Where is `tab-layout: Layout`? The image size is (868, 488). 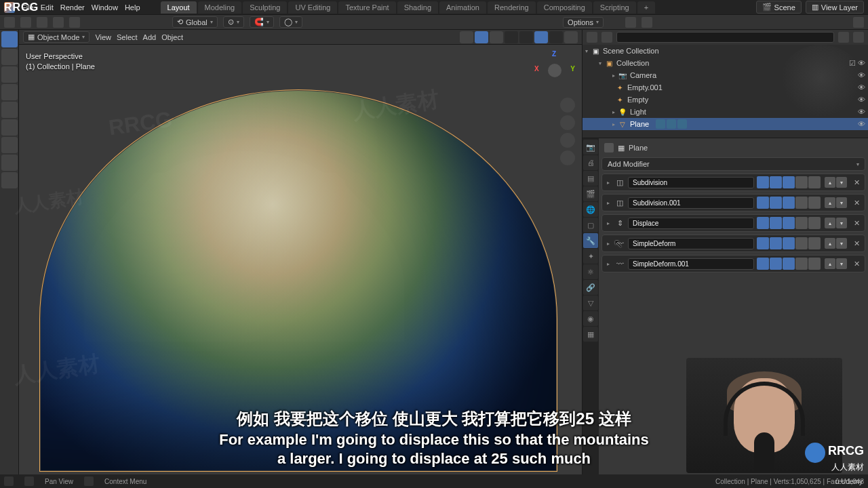 tab-layout: Layout is located at coordinates (179, 7).